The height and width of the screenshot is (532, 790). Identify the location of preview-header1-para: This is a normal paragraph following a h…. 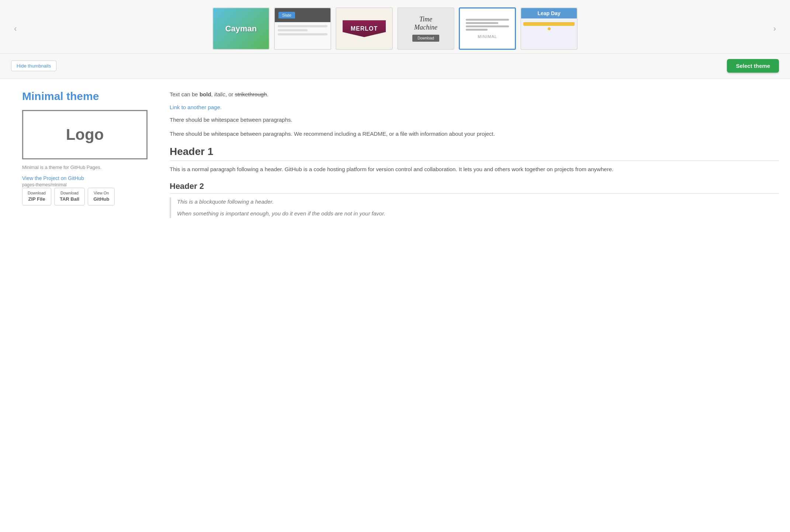
(474, 169).